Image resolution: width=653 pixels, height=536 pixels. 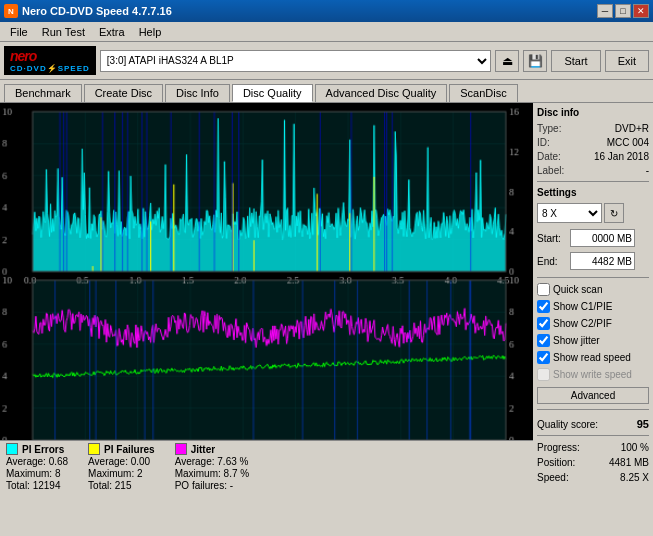 What do you see at coordinates (593, 462) in the screenshot?
I see `position-row: Position: 4481 MB` at bounding box center [593, 462].